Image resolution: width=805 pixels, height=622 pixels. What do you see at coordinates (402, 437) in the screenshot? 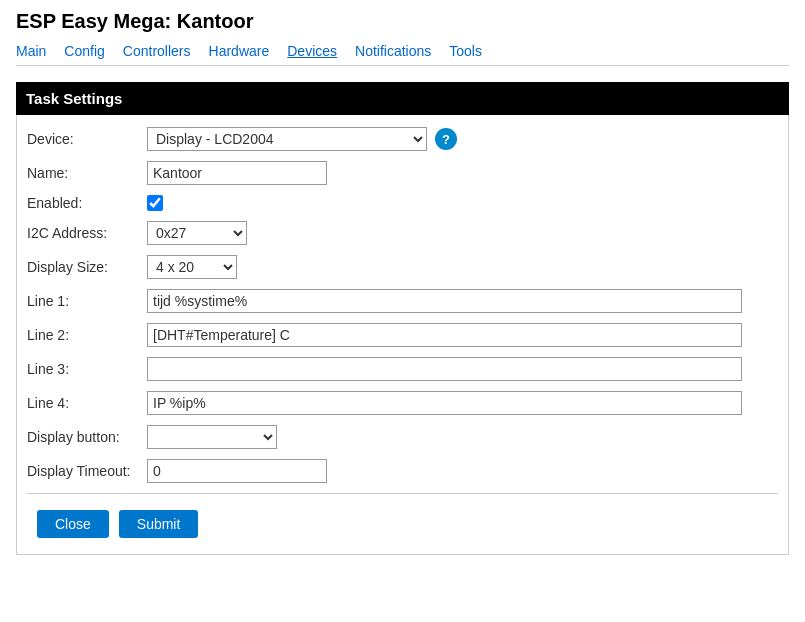
I see `display-button-row: Display button:` at bounding box center [402, 437].